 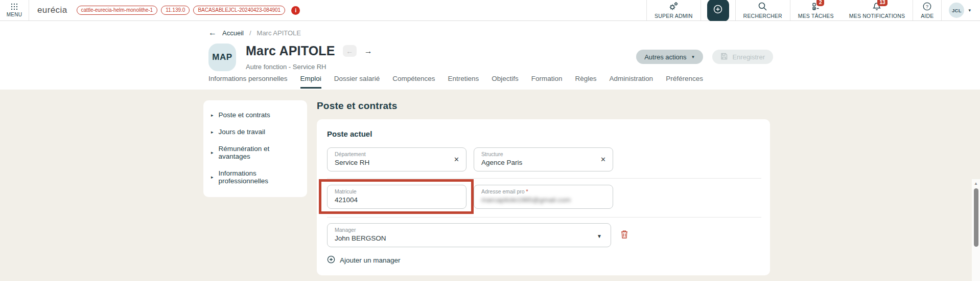 What do you see at coordinates (762, 6) in the screenshot?
I see `search-icon` at bounding box center [762, 6].